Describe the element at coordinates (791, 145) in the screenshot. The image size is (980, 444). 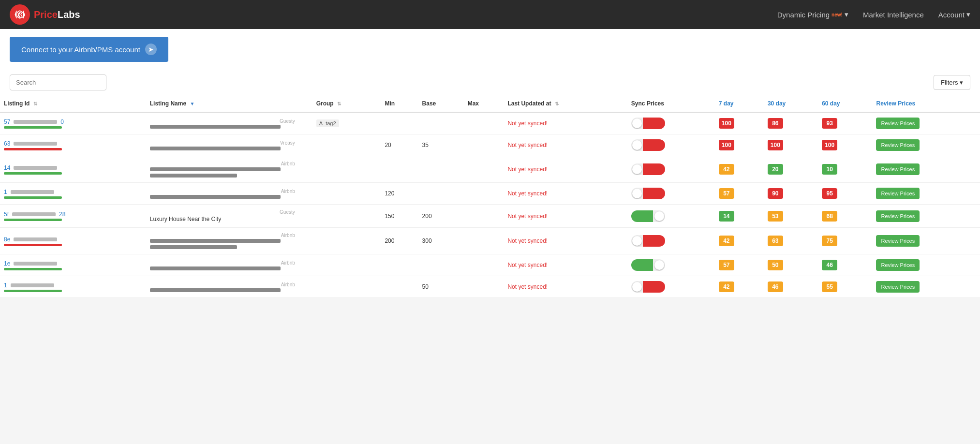
I see `30day-cell: 100` at that location.